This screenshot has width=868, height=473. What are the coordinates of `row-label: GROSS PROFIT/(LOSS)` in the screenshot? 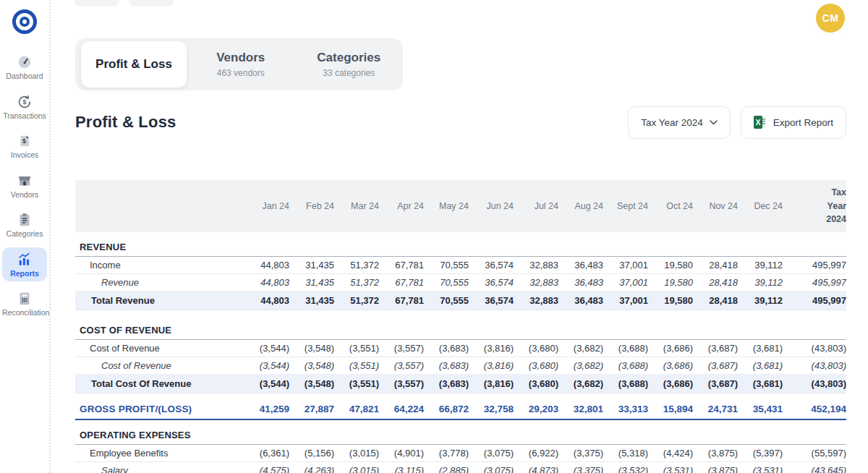 It's located at (161, 409).